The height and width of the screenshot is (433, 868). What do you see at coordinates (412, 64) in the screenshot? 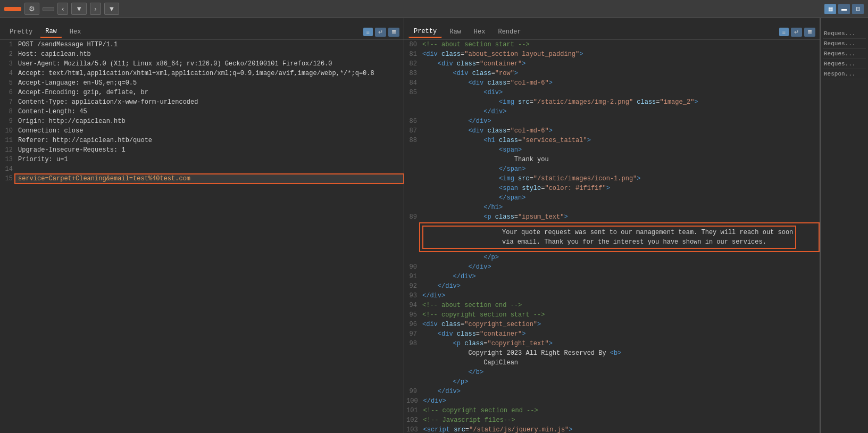
I see `line-number: 82` at bounding box center [412, 64].